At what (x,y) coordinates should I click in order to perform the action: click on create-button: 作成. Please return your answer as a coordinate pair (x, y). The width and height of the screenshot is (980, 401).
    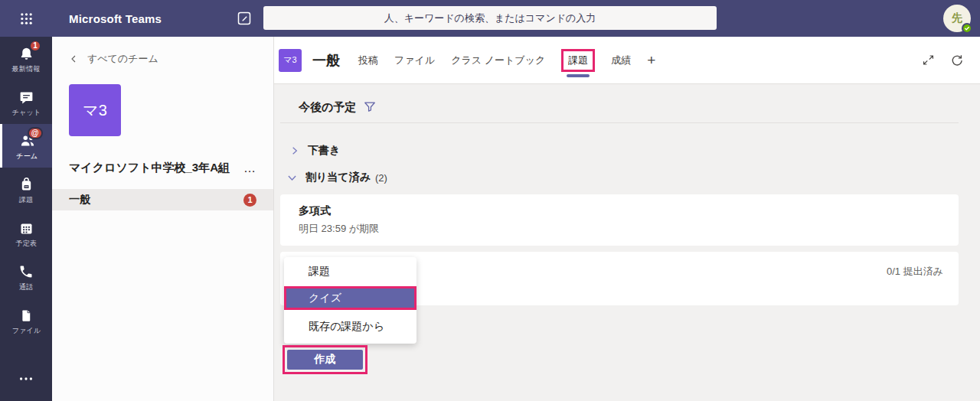
    Looking at the image, I should click on (325, 360).